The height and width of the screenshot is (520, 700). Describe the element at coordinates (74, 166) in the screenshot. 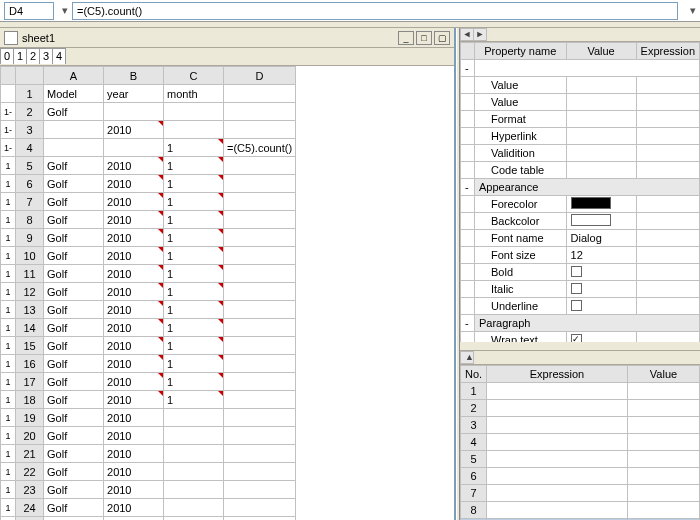

I see `cell-A5: Golf` at that location.